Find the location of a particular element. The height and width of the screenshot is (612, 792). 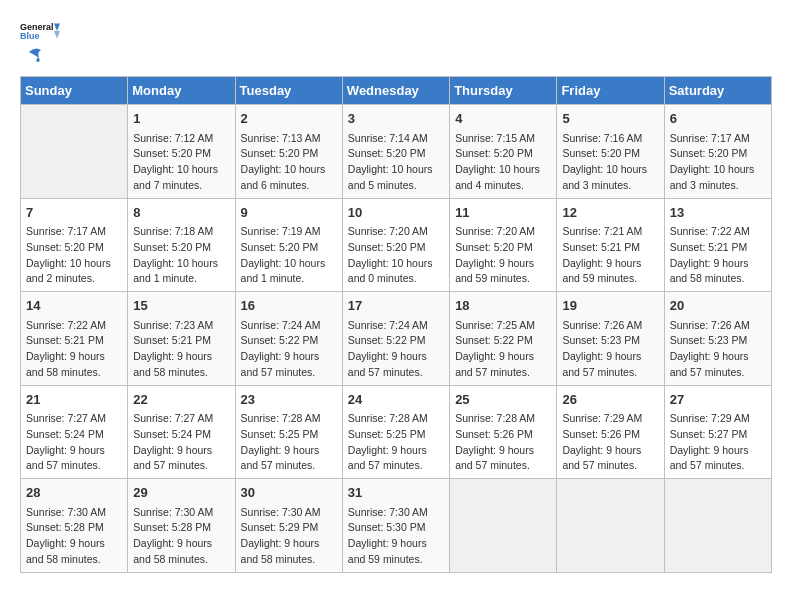

day-number: 27 is located at coordinates (718, 400).